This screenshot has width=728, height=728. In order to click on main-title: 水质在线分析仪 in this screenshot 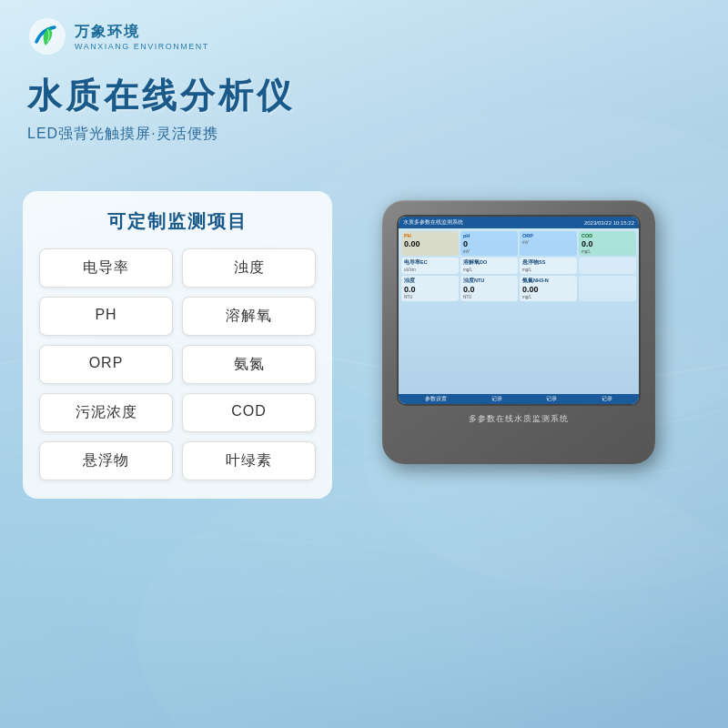, I will do `click(161, 96)`.